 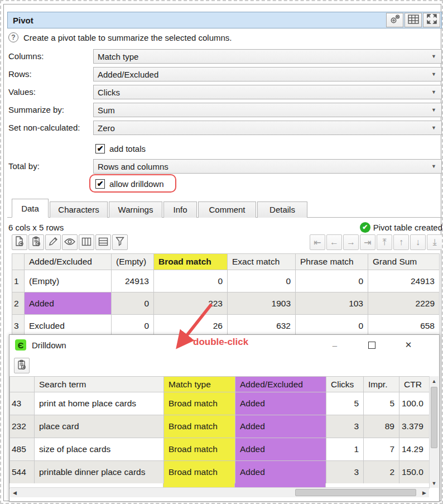 What do you see at coordinates (68, 281) in the screenshot?
I see `table-cell: (Empty)` at bounding box center [68, 281].